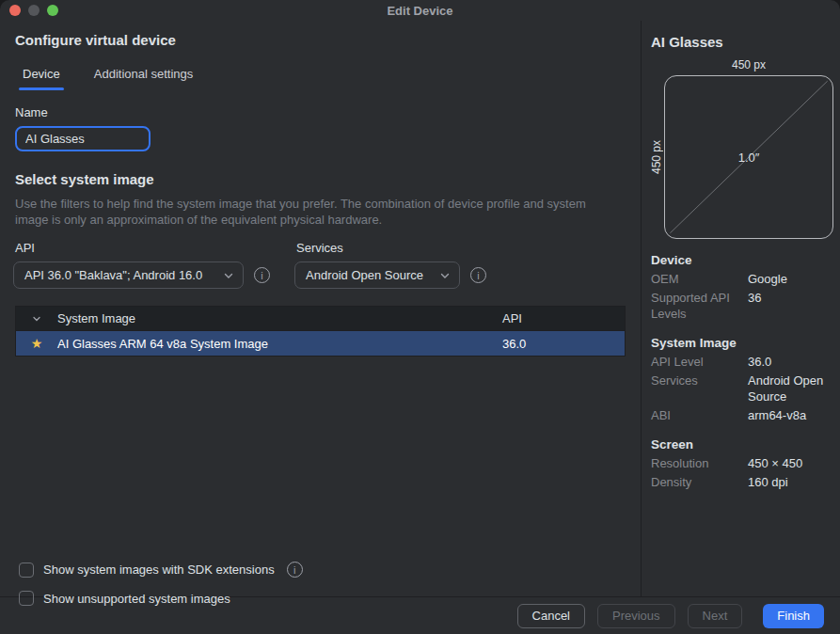  What do you see at coordinates (322, 79) in the screenshot?
I see `tab-bar: Device Additional settings` at bounding box center [322, 79].